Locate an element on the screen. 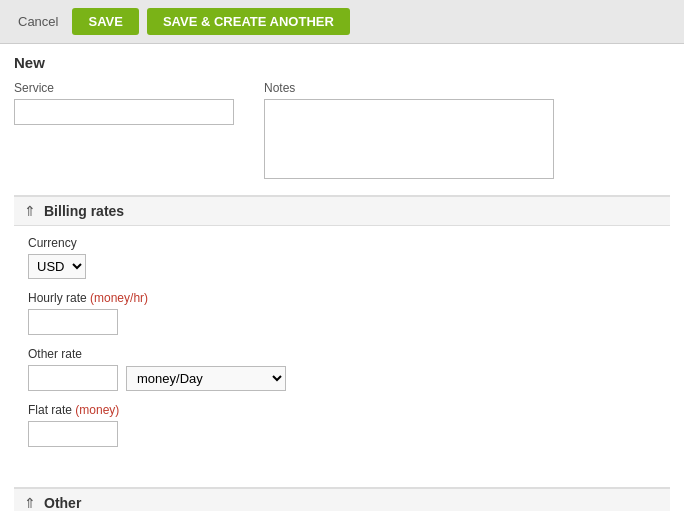 The height and width of the screenshot is (511, 684). cancel-button: Cancel is located at coordinates (38, 22).